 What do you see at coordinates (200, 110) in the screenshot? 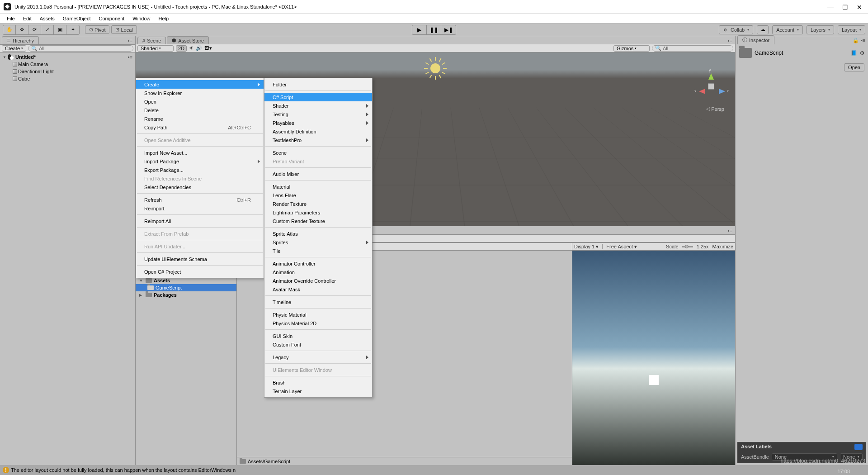
I see `ctx-project-item: Delete` at bounding box center [200, 110].